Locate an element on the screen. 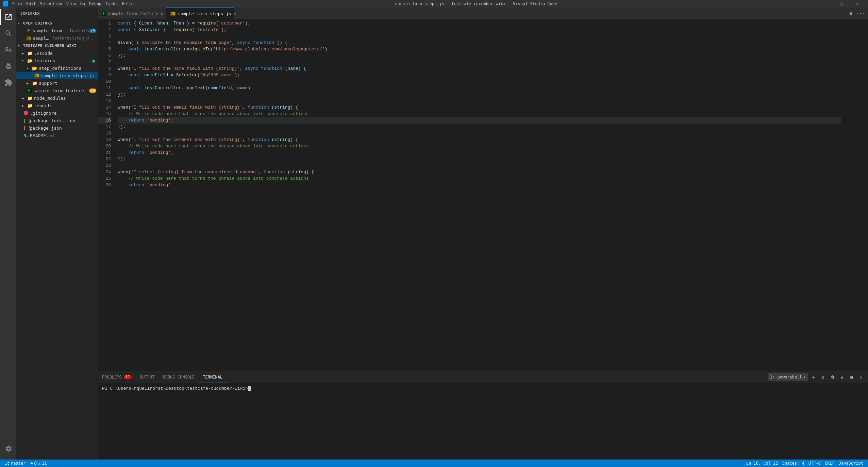 This screenshot has width=868, height=467. close-panel-btn: ✕ is located at coordinates (861, 377).